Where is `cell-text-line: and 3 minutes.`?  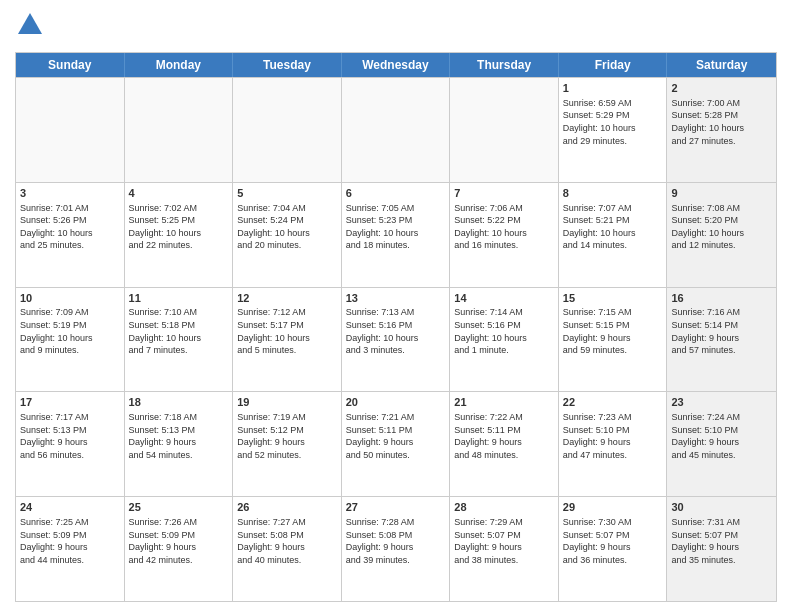 cell-text-line: and 3 minutes. is located at coordinates (396, 350).